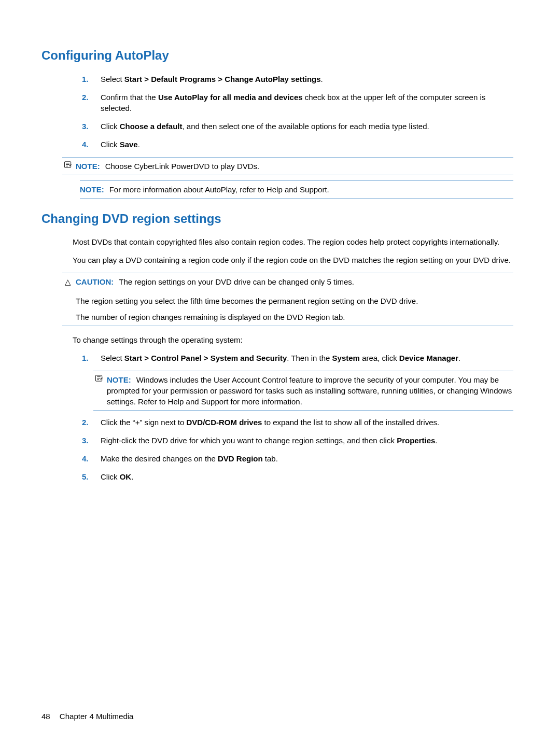  What do you see at coordinates (307, 126) in the screenshot?
I see `step-text: Click Choose a default, and then select …` at bounding box center [307, 126].